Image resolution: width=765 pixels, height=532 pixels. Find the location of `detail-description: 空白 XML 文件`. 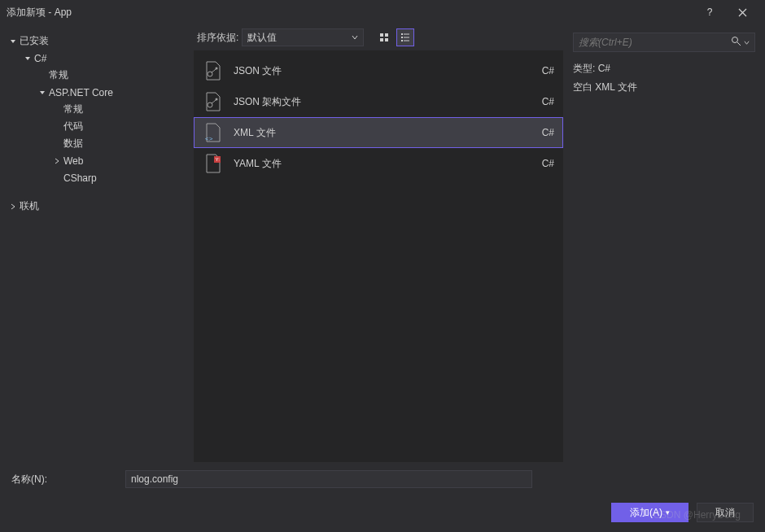

detail-description: 空白 XML 文件 is located at coordinates (664, 88).